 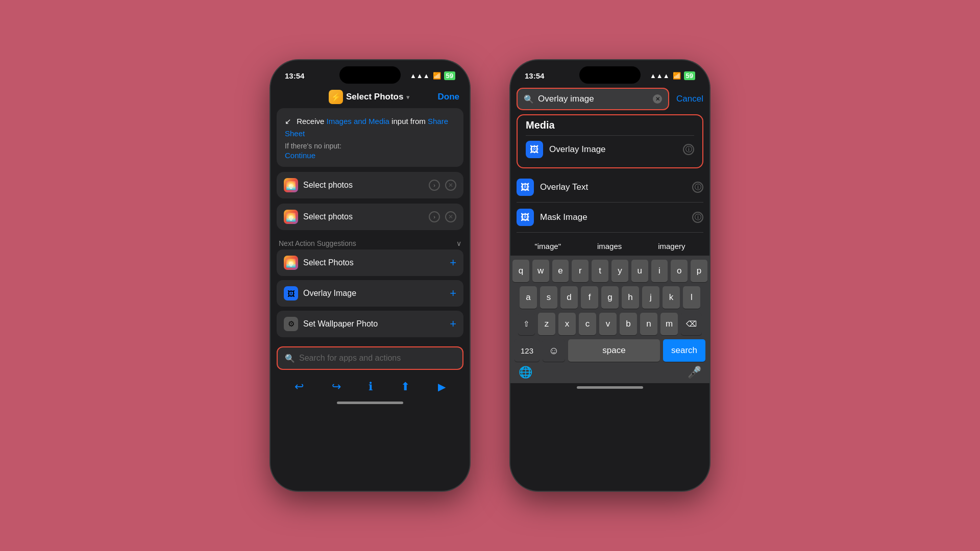 What do you see at coordinates (679, 271) in the screenshot?
I see `kbd-o: o` at bounding box center [679, 271].